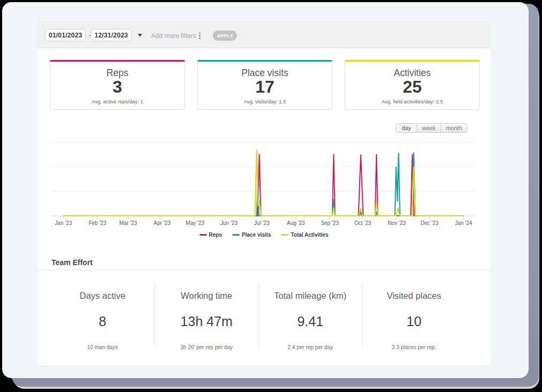 The width and height of the screenshot is (542, 392). What do you see at coordinates (229, 223) in the screenshot?
I see `svg-text: Jun '23` at bounding box center [229, 223].